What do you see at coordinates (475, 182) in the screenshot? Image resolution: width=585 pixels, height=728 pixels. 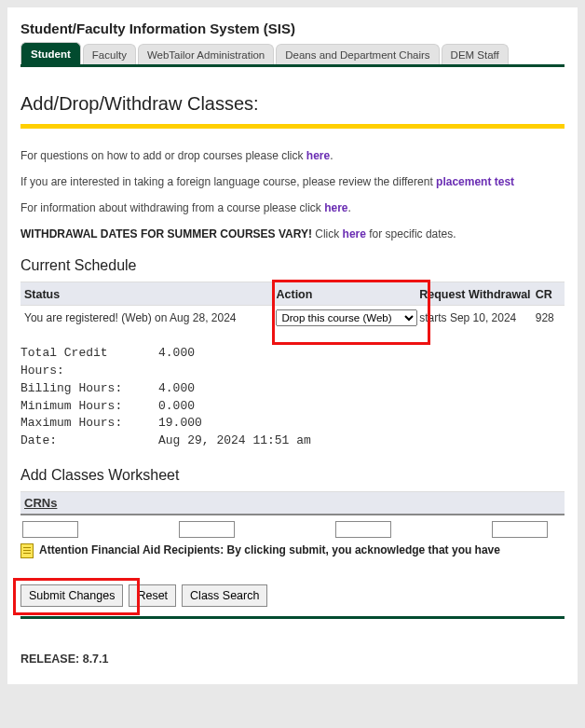 I see `link-placement-test: placement test` at bounding box center [475, 182].